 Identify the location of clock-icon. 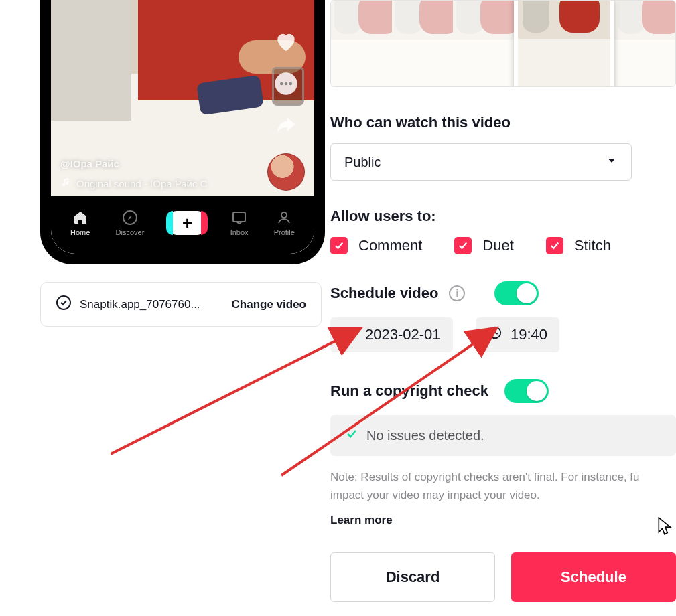
(495, 335).